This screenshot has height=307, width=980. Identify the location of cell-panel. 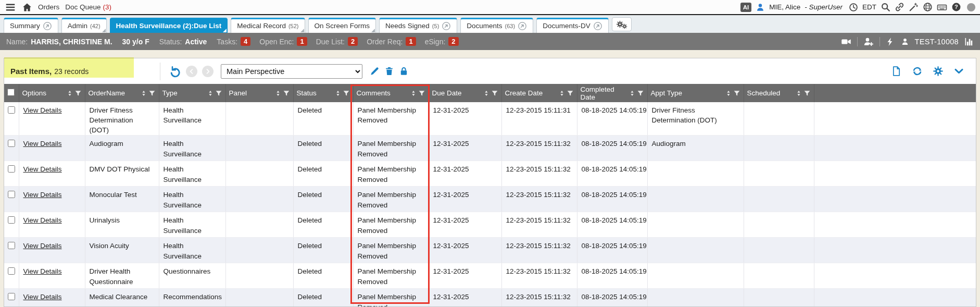
(259, 119).